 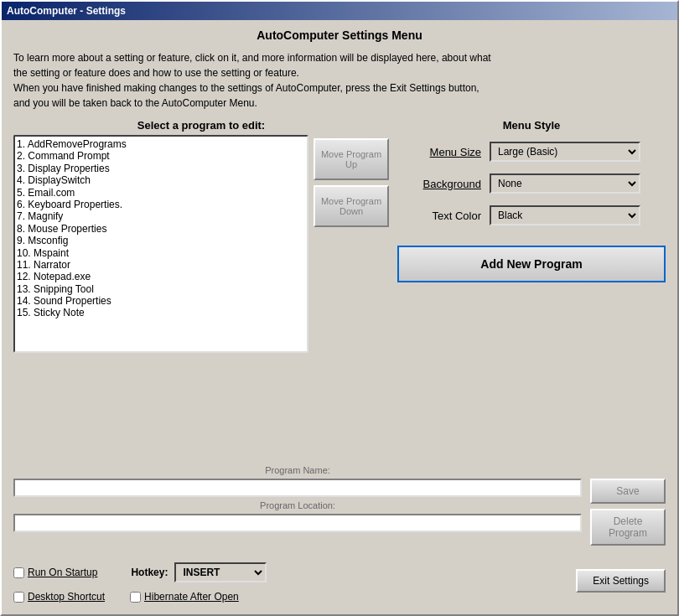 I want to click on delete-program-button: DeleteProgram, so click(x=628, y=527).